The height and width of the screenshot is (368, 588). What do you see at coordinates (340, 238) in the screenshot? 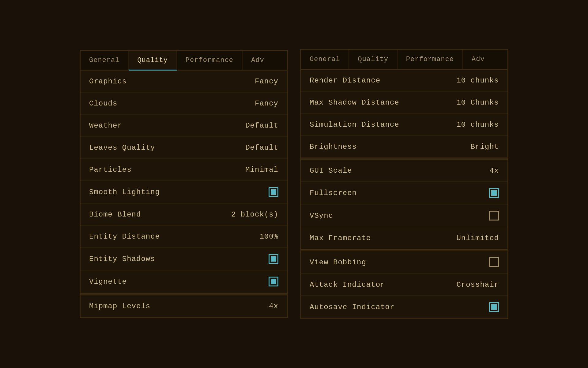
I see `setting-max-framerate-label: Max Framerate` at bounding box center [340, 238].